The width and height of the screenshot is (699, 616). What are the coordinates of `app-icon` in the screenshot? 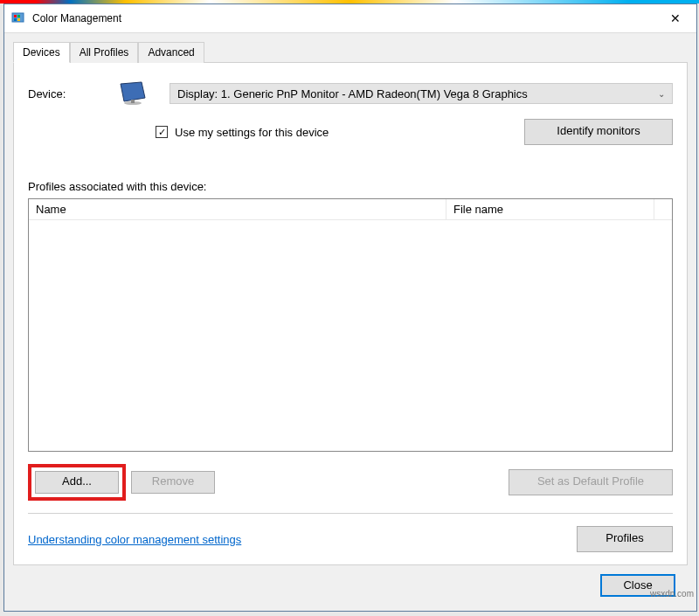 It's located at (18, 18).